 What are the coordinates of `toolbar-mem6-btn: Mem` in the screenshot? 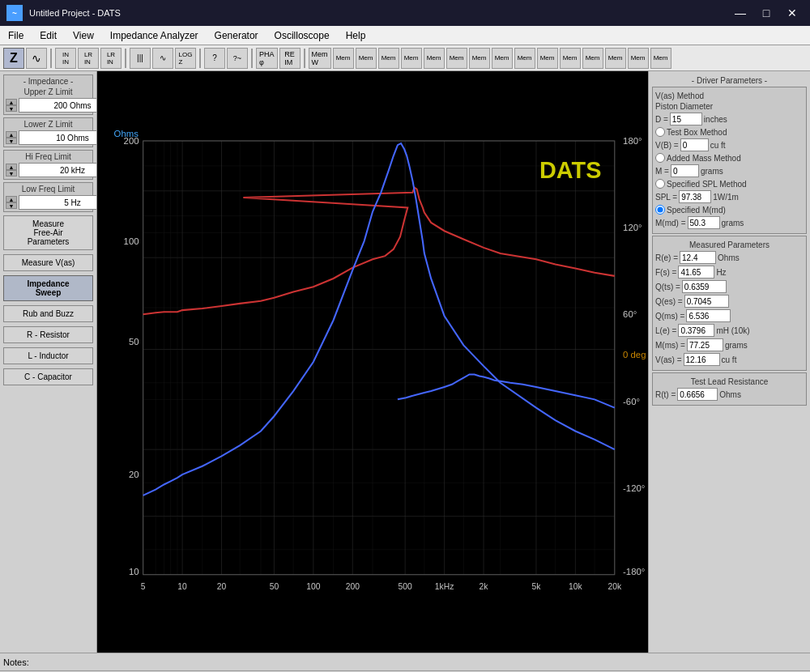 It's located at (434, 58).